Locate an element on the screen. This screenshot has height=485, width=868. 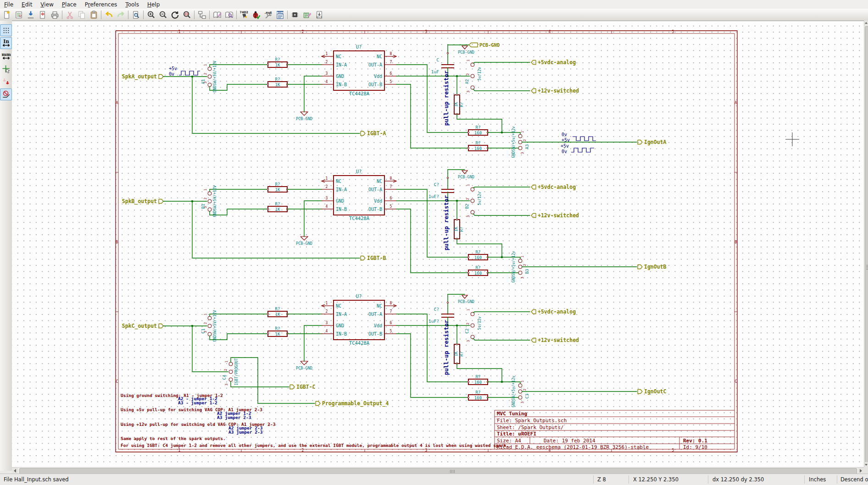
hier-label-IGBT-C is located at coordinates (292, 387).